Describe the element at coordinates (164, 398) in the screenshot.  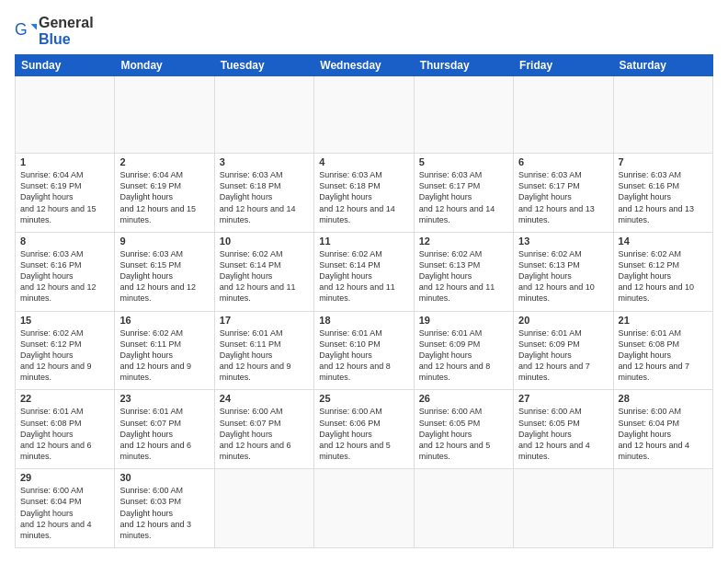
I see `day-number: 23` at that location.